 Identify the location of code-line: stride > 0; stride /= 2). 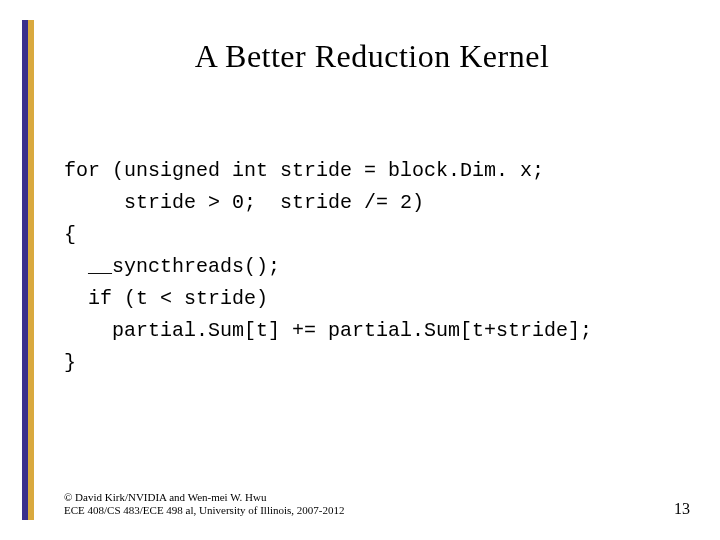
(244, 202).